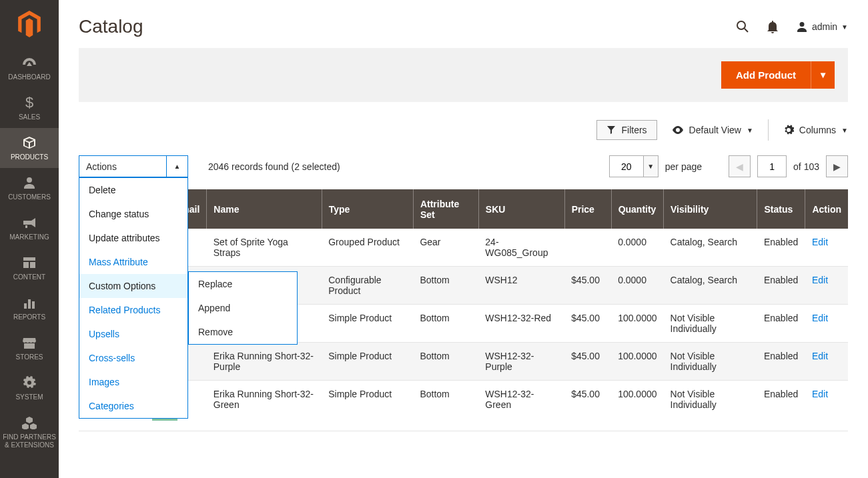  Describe the element at coordinates (637, 361) in the screenshot. I see `cell-qty: 100.0000` at that location.